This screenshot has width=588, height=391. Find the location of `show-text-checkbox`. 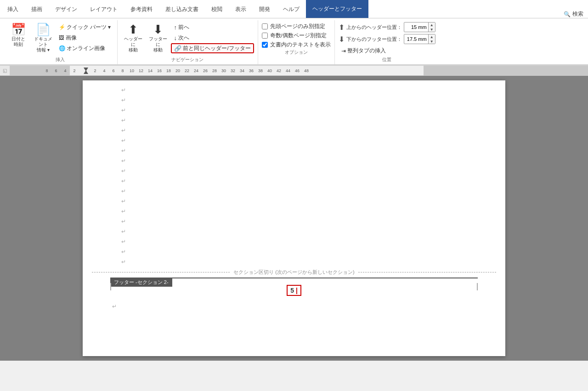

show-text-checkbox is located at coordinates (265, 45).